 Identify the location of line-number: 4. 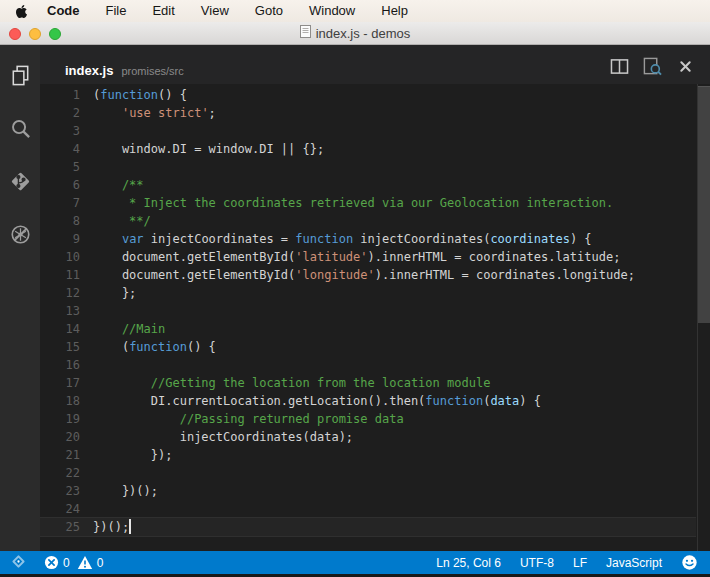
(66, 149).